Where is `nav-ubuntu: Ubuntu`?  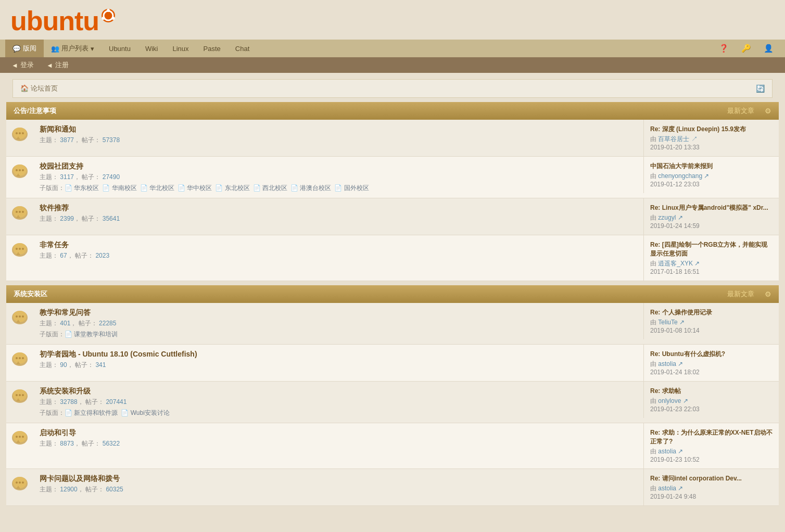 nav-ubuntu: Ubuntu is located at coordinates (120, 48).